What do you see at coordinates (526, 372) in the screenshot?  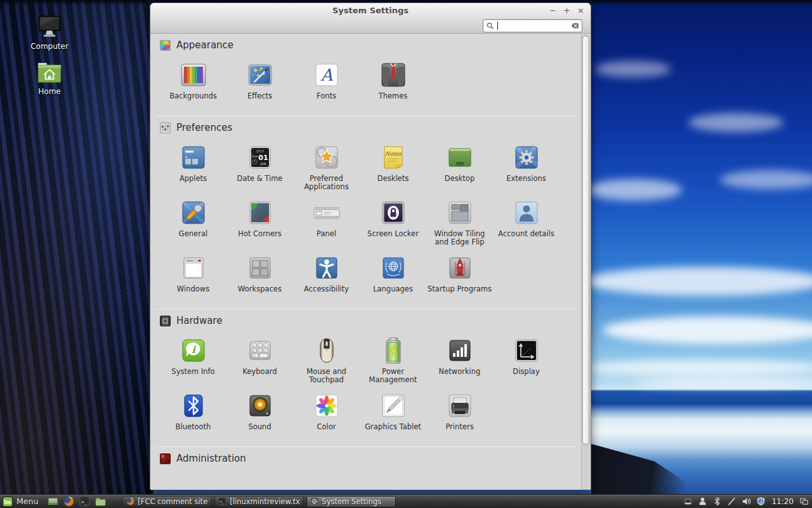 I see `settings-item-label: Display` at bounding box center [526, 372].